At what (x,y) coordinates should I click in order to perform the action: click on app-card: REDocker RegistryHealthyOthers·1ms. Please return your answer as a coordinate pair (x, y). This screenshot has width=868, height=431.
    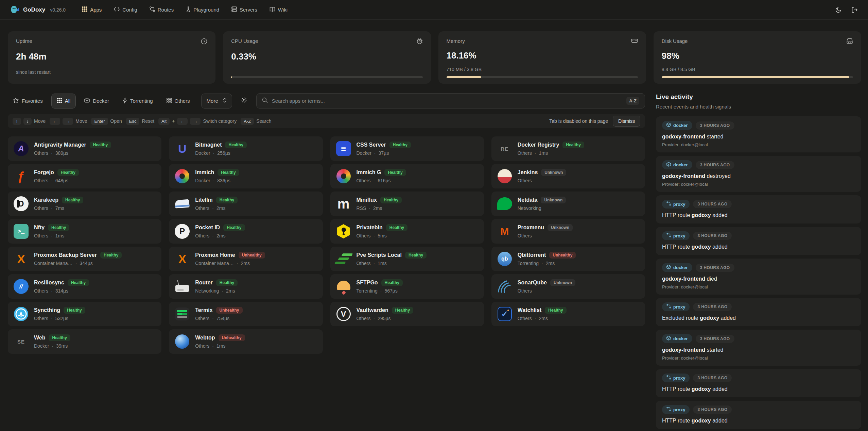
    Looking at the image, I should click on (568, 149).